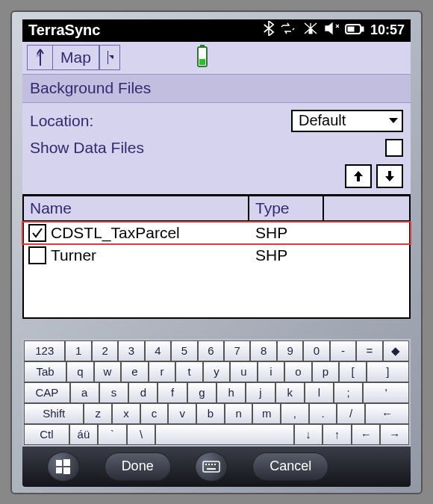  I want to click on show-data-files-checkbox, so click(394, 148).